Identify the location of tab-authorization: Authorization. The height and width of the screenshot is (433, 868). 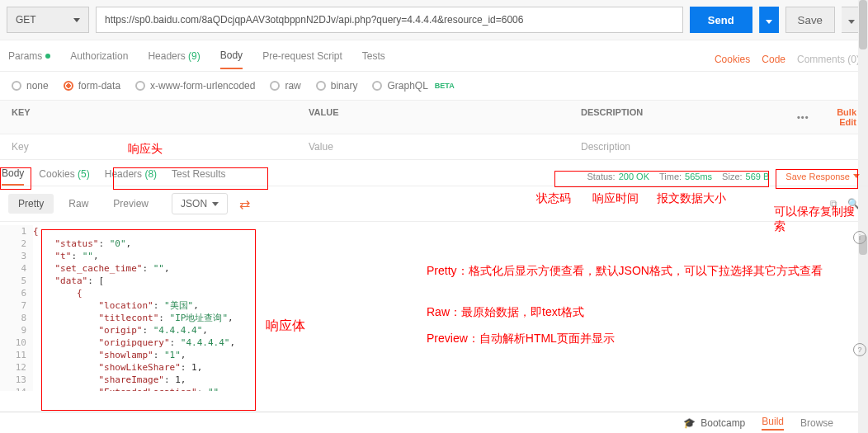
(99, 59).